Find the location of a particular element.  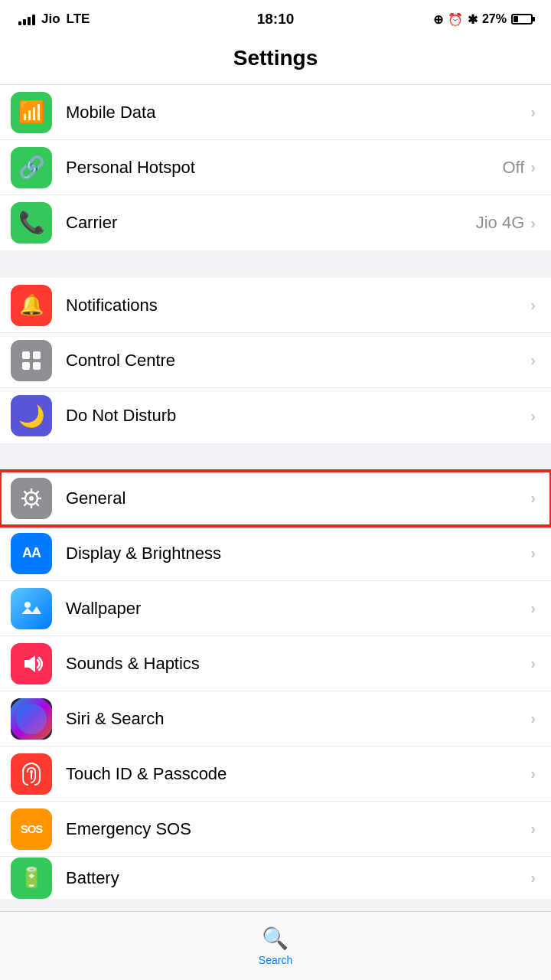

personal-hotspot-icon: 🔗 is located at coordinates (31, 168).